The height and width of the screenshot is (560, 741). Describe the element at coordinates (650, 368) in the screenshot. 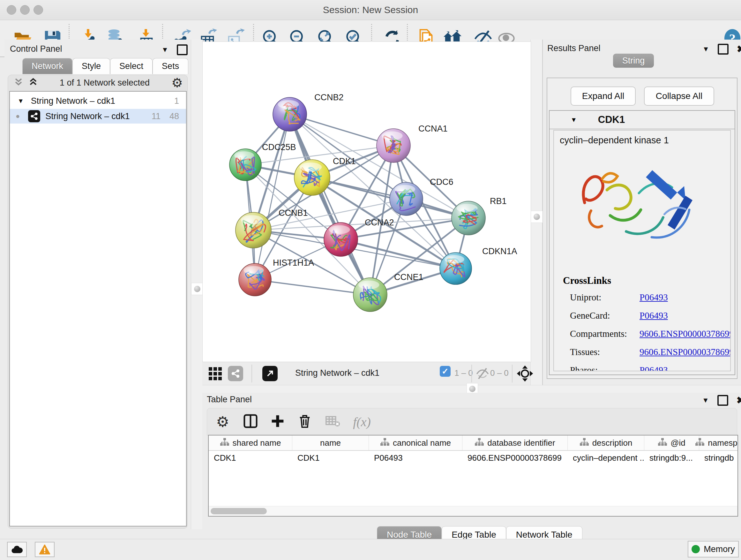

I see `crosslink-row: Pharos:P06493` at that location.